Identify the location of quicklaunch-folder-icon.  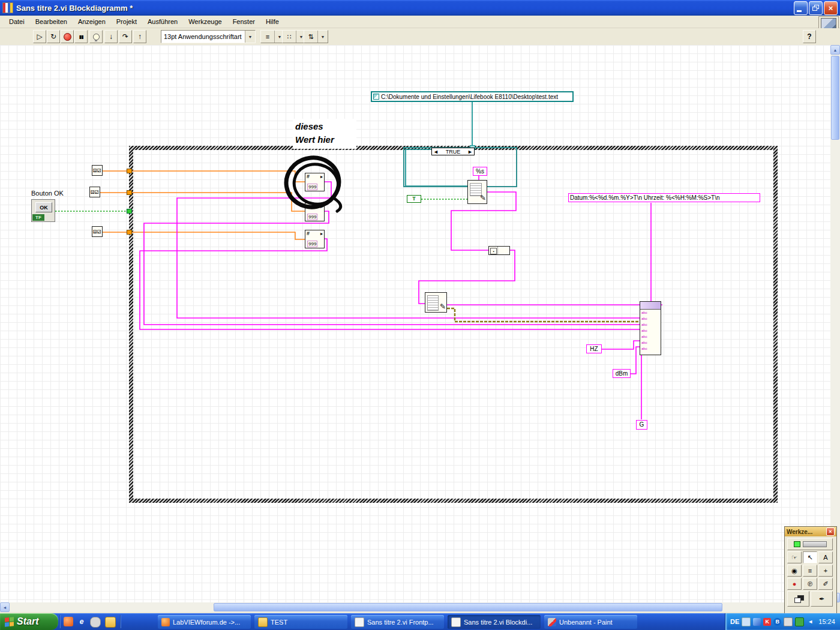
(110, 622).